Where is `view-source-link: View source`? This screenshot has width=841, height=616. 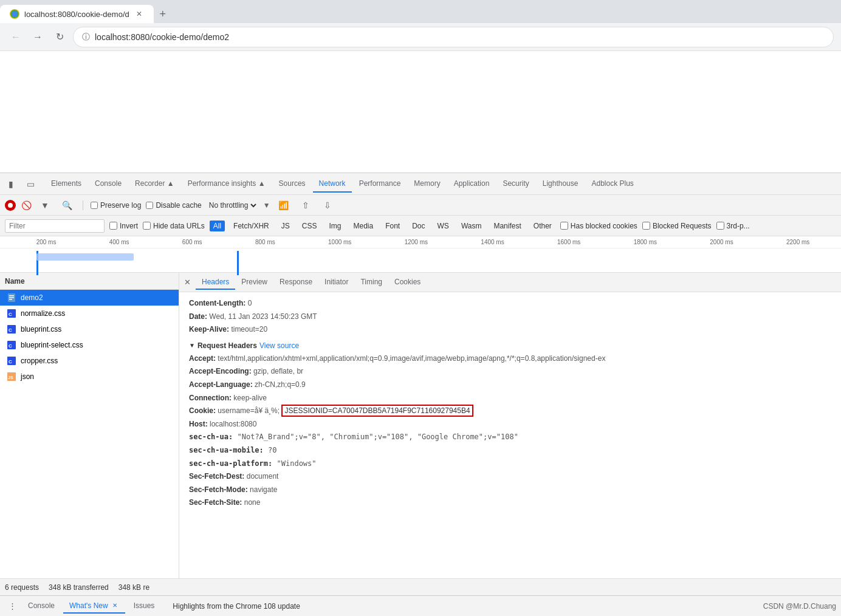 view-source-link: View source is located at coordinates (280, 346).